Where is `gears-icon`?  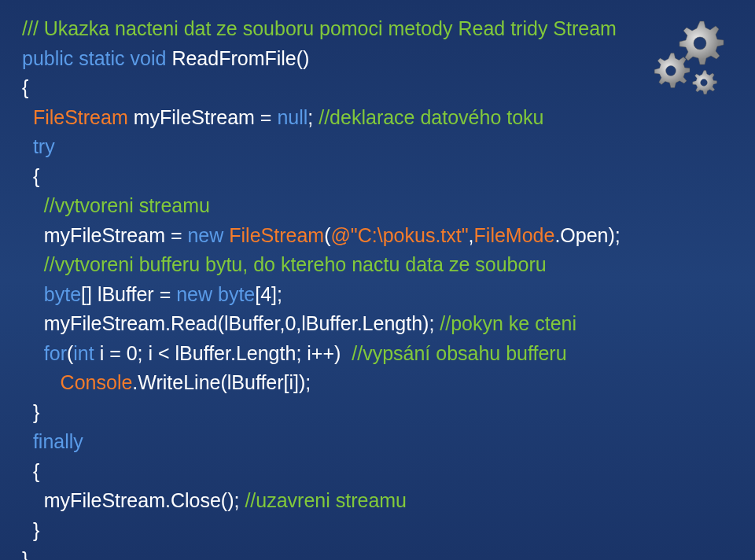
gears-icon is located at coordinates (688, 59).